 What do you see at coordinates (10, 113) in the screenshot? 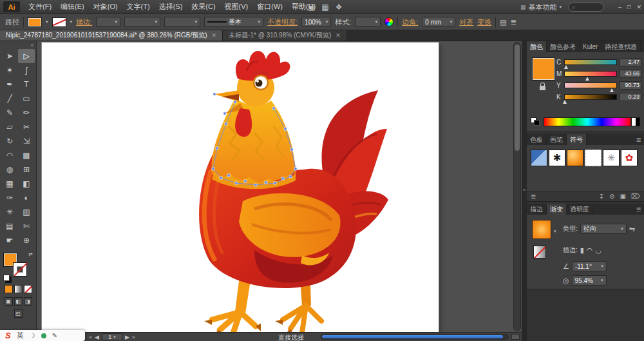
I see `paintbrush-tool: ✎` at bounding box center [10, 113].